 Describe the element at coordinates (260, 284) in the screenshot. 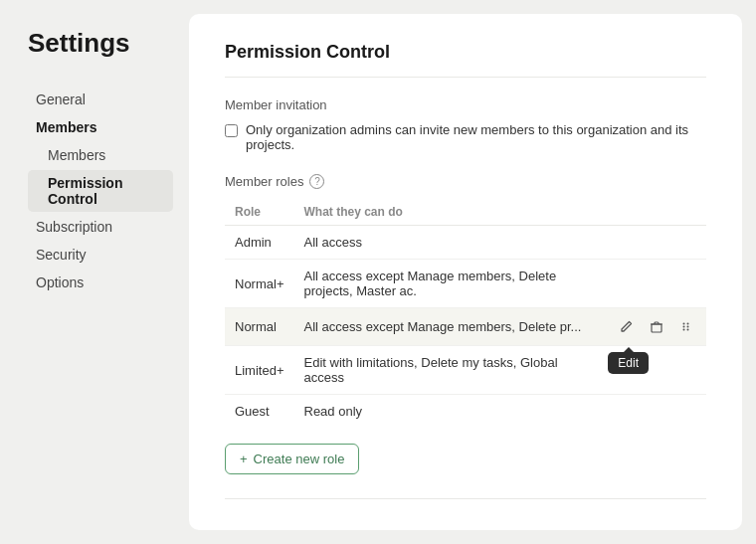

I see `role-name: Normal+` at that location.